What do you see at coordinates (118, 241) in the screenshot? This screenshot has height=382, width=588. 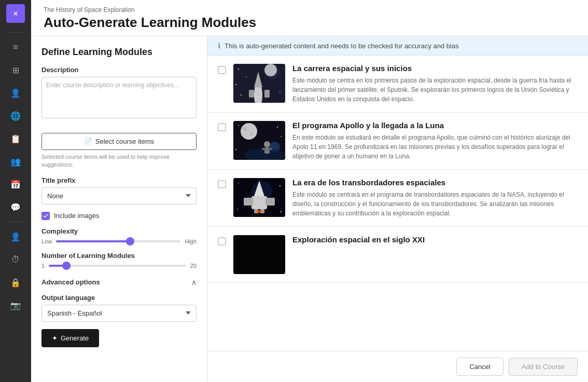 I see `complexity-slider` at bounding box center [118, 241].